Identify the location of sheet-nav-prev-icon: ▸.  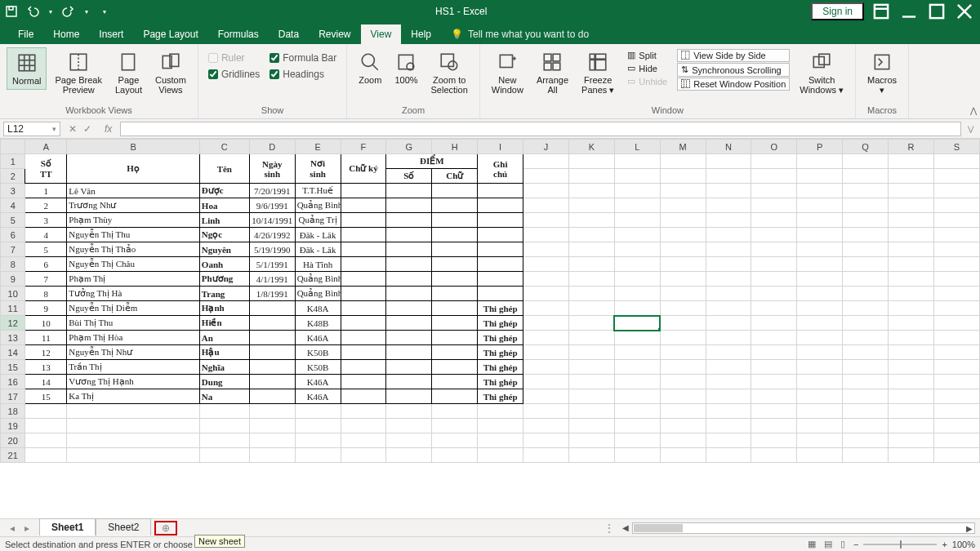
(27, 528).